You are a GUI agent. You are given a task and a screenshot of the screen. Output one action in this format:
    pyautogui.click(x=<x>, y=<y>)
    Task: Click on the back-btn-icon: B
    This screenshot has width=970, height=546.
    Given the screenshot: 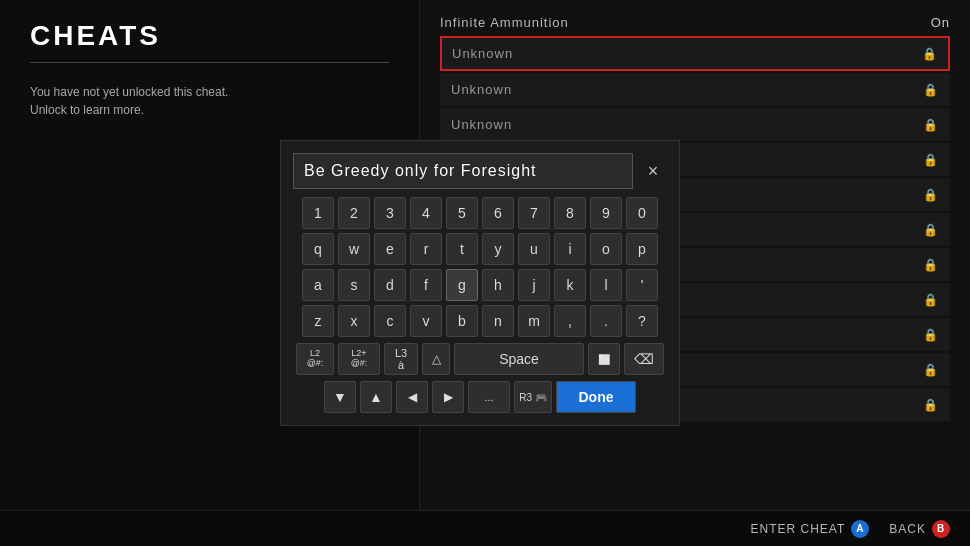 What is the action you would take?
    pyautogui.click(x=941, y=529)
    